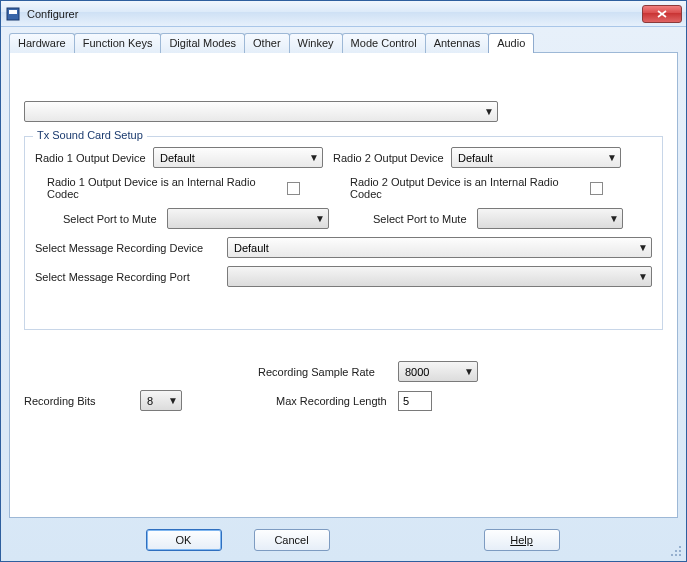  What do you see at coordinates (328, 372) in the screenshot?
I see `sample-rate-label: Recording Sample Rate` at bounding box center [328, 372].